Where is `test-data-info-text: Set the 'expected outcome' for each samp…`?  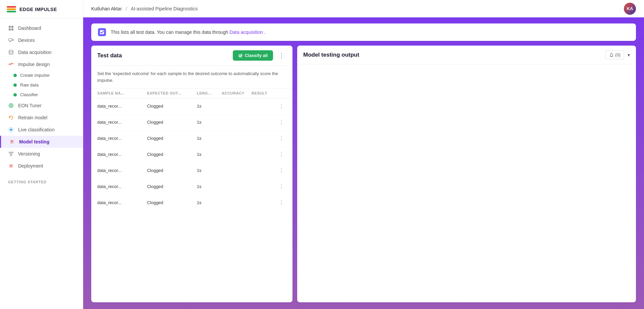
test-data-info-text: Set the 'expected outcome' for each samp… is located at coordinates (192, 77).